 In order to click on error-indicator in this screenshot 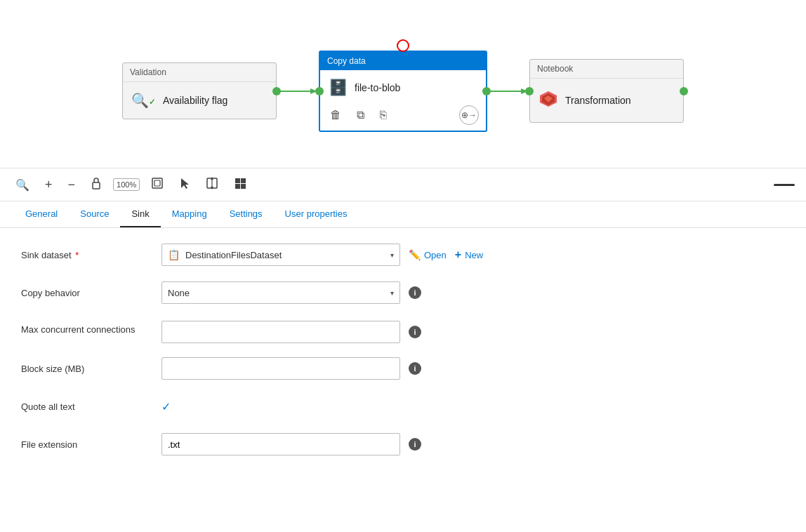, I will do `click(403, 46)`.